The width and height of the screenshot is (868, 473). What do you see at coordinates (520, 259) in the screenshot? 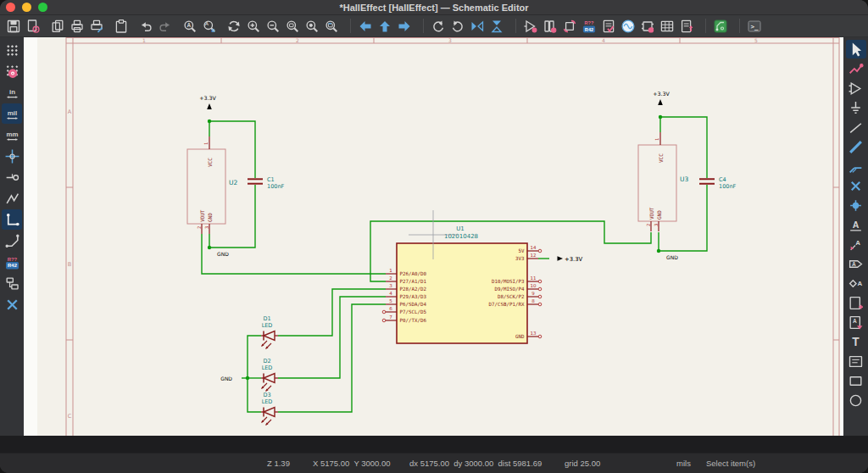
I see `pin-name: 3V3` at bounding box center [520, 259].